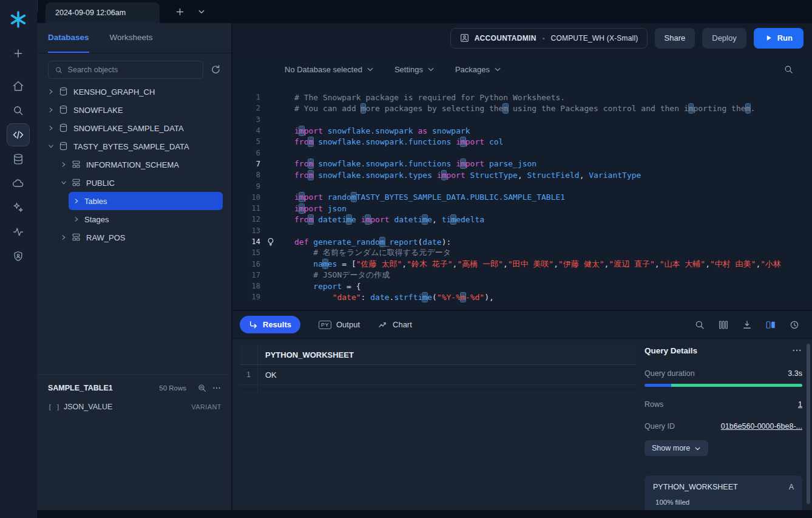  I want to click on run-button: Run, so click(779, 38).